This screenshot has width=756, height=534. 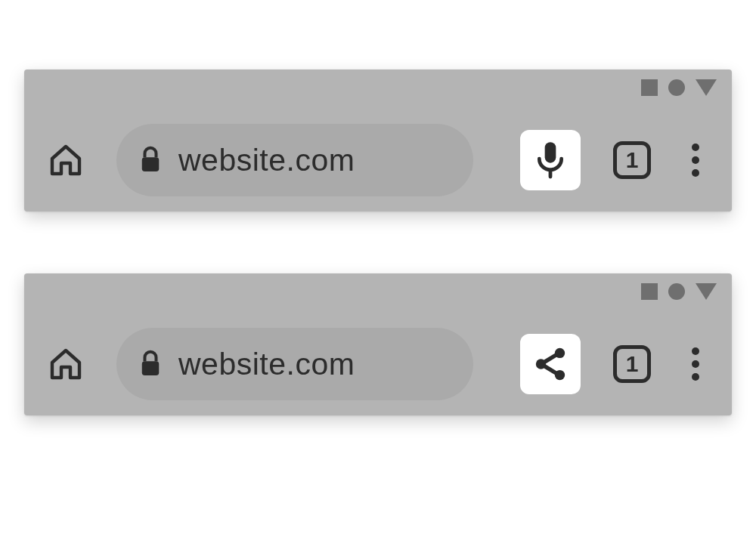 What do you see at coordinates (550, 160) in the screenshot?
I see `voice-search-button` at bounding box center [550, 160].